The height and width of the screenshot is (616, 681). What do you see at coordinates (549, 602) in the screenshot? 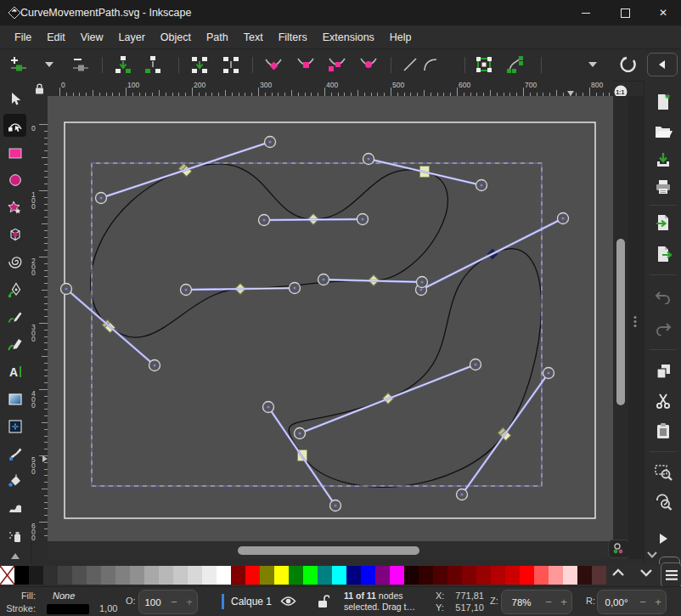
I see `zoom-decrease-button: −` at bounding box center [549, 602].